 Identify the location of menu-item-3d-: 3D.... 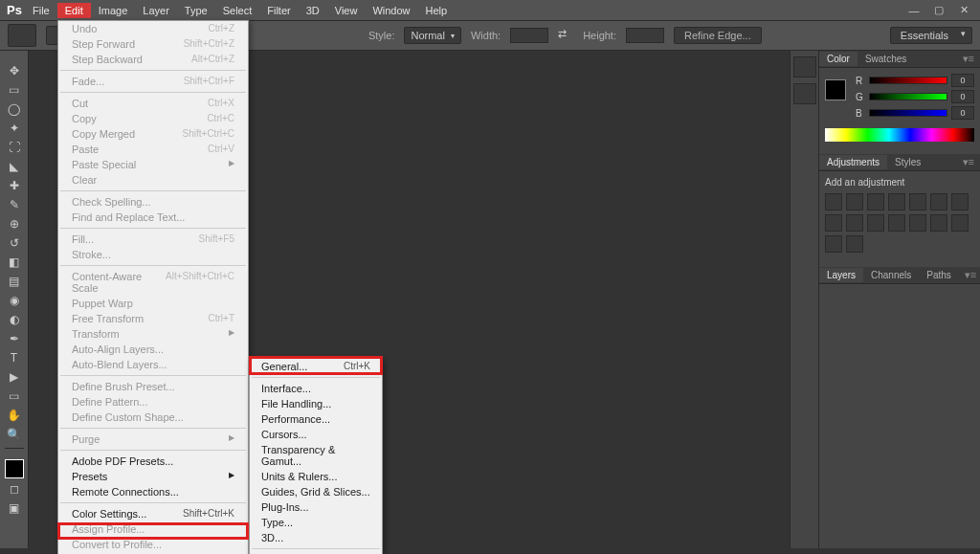
(316, 538).